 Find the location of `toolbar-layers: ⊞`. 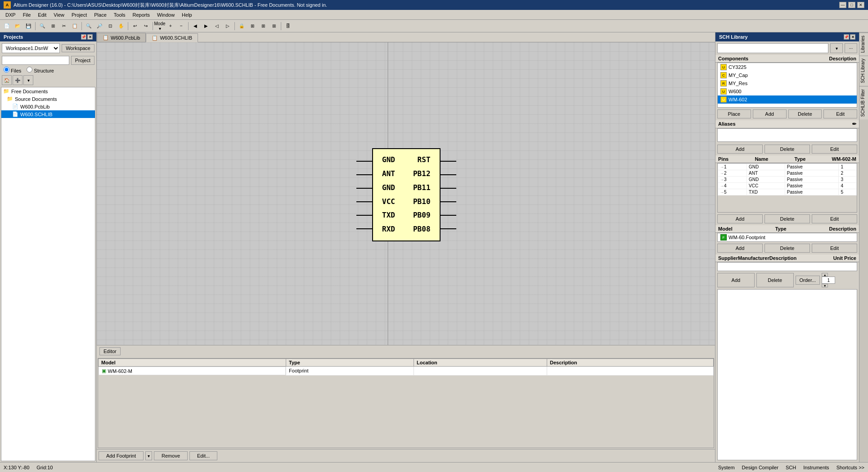

toolbar-layers: ⊞ is located at coordinates (252, 26).